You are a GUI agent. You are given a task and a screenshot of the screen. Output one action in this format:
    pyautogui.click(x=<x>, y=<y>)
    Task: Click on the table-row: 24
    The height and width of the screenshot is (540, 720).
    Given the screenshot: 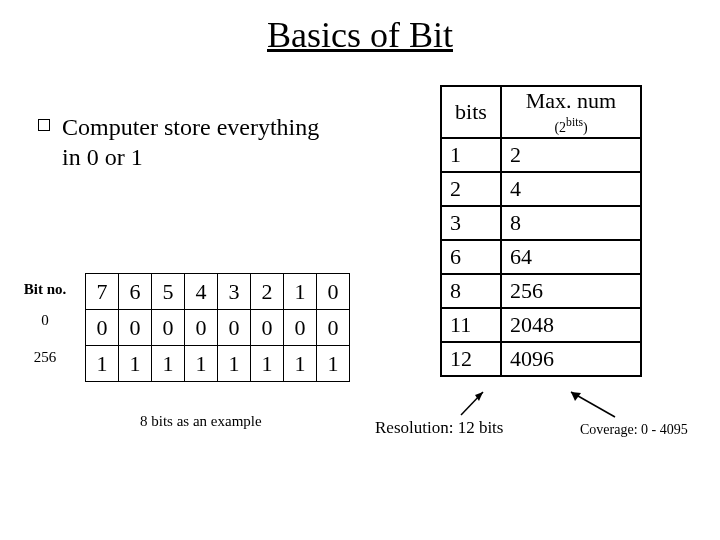 What is the action you would take?
    pyautogui.click(x=541, y=189)
    